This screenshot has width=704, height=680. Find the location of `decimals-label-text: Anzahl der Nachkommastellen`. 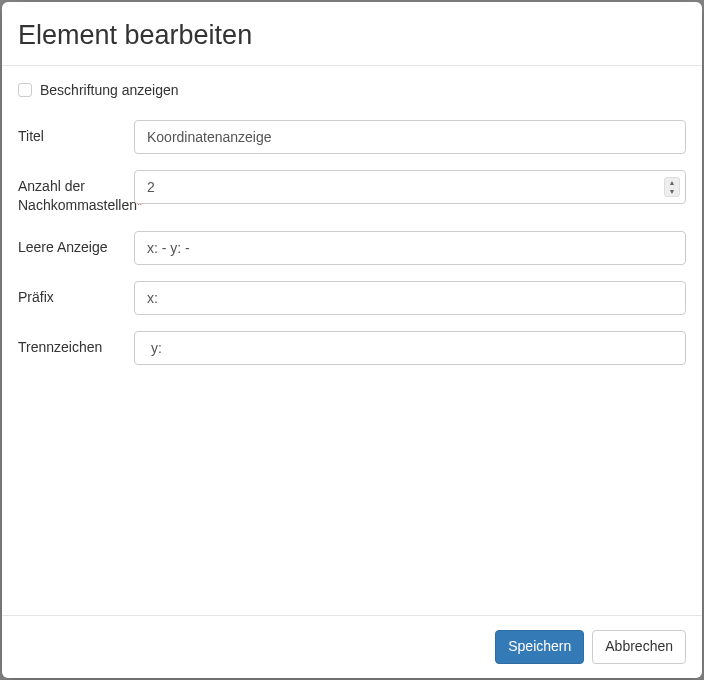

decimals-label-text: Anzahl der Nachkommastellen is located at coordinates (78, 196).